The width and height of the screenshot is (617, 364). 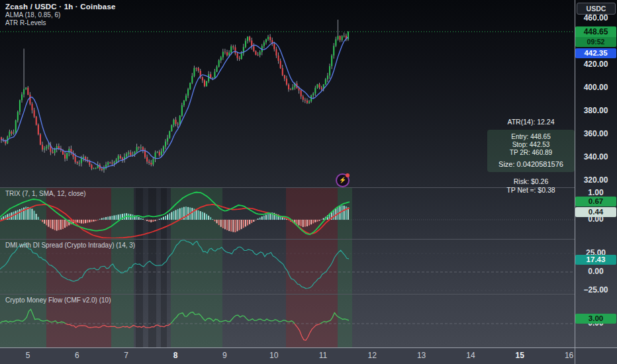 What do you see at coordinates (422, 355) in the screenshot?
I see `time-axis-label: 13` at bounding box center [422, 355].